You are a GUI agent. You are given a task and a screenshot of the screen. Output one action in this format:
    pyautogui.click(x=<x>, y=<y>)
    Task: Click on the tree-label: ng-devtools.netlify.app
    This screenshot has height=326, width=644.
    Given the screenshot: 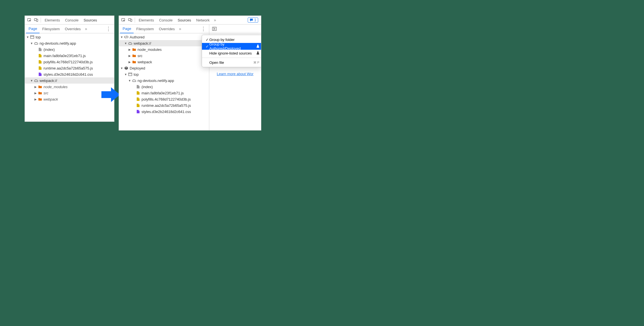 What is the action you would take?
    pyautogui.click(x=58, y=44)
    